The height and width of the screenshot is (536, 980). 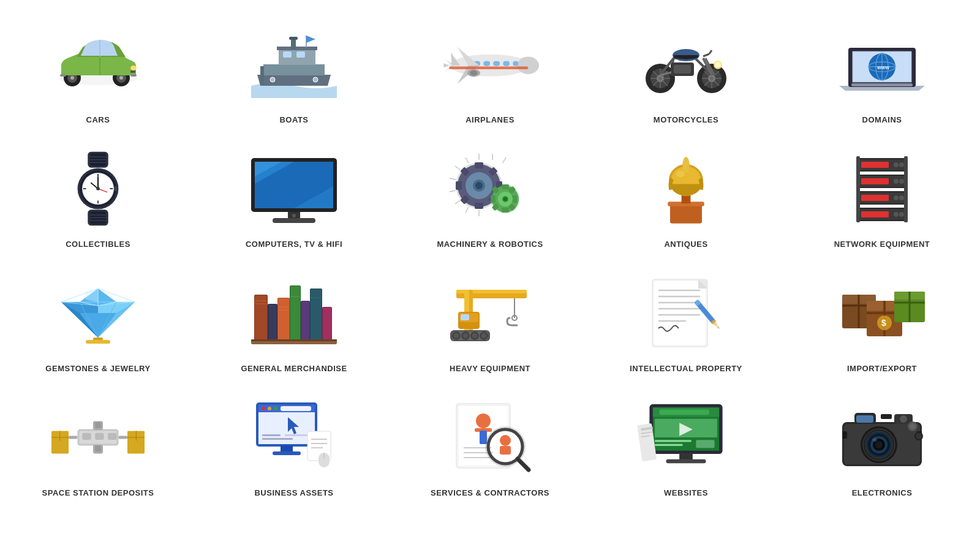 I want to click on category-domains: WWW DOMAINS, so click(x=882, y=75).